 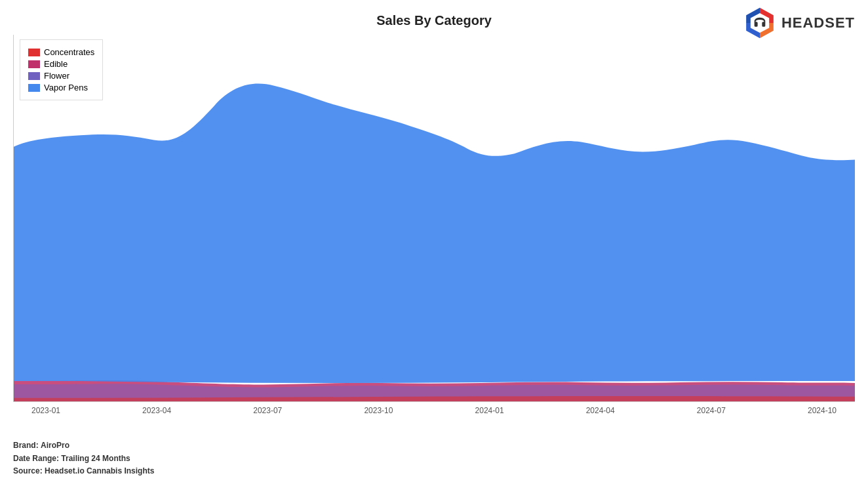 I want to click on x-label-5: 2024-04, so click(x=601, y=411).